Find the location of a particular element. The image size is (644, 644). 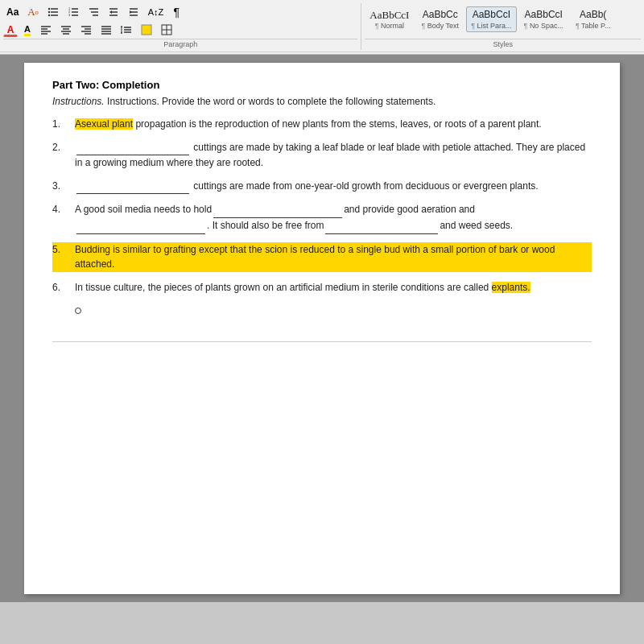

align-left-btn is located at coordinates (46, 30).